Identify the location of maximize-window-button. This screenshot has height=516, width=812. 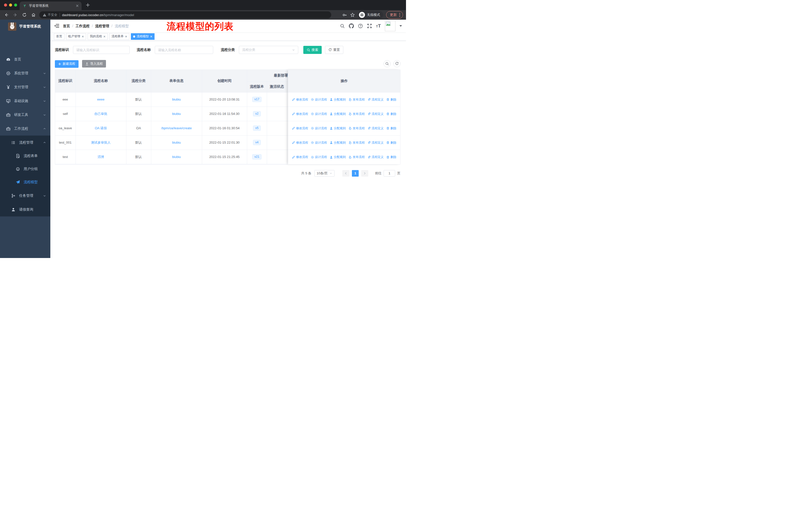
(16, 5).